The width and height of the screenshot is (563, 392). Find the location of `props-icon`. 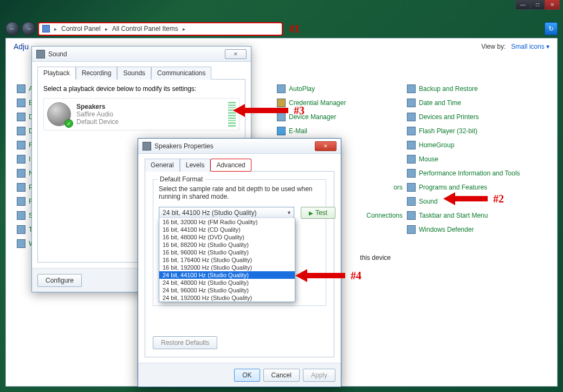

props-icon is located at coordinates (147, 146).